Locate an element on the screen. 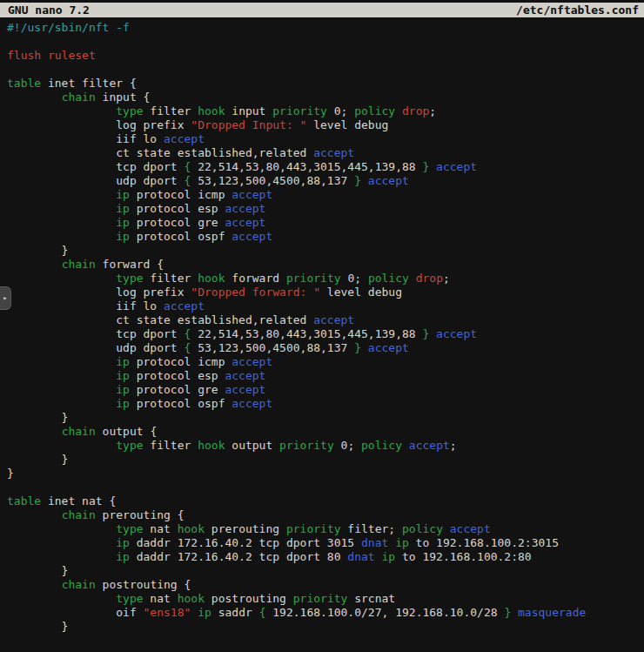 This screenshot has height=652, width=644. code-token: postrouting is located at coordinates (249, 599).